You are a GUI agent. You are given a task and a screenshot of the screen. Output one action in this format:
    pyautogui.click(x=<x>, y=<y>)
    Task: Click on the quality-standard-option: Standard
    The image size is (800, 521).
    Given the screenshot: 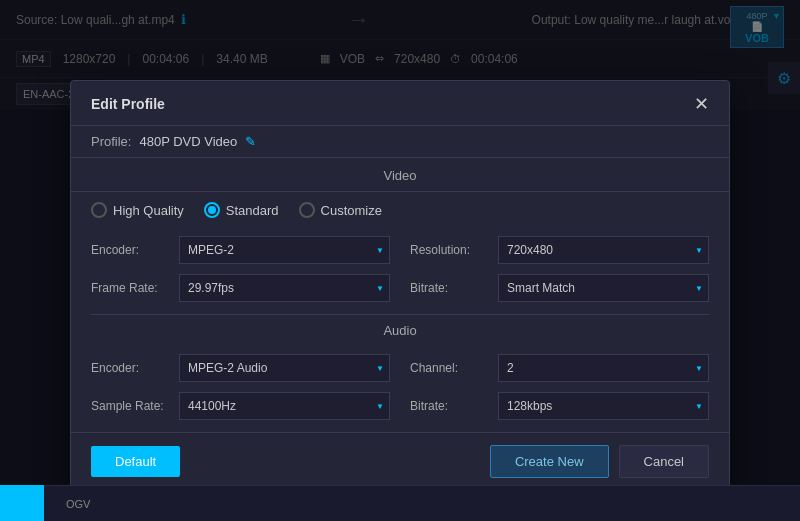 What is the action you would take?
    pyautogui.click(x=242, y=210)
    